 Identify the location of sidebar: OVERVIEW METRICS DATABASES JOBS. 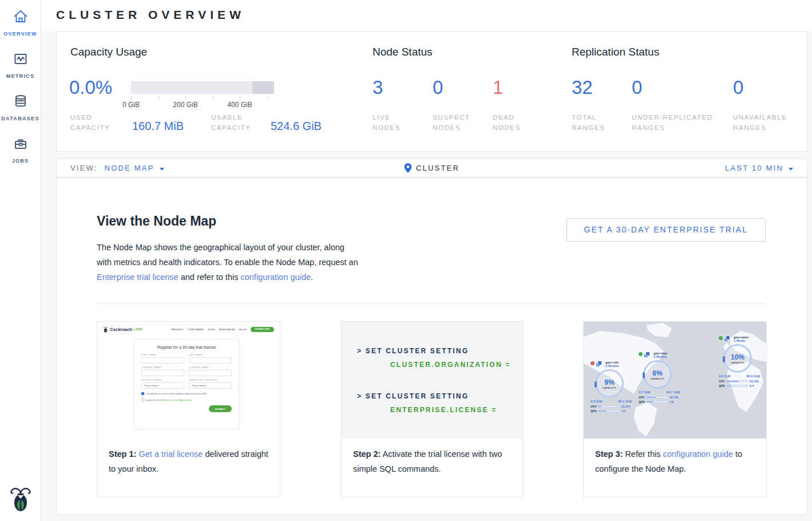
(21, 260).